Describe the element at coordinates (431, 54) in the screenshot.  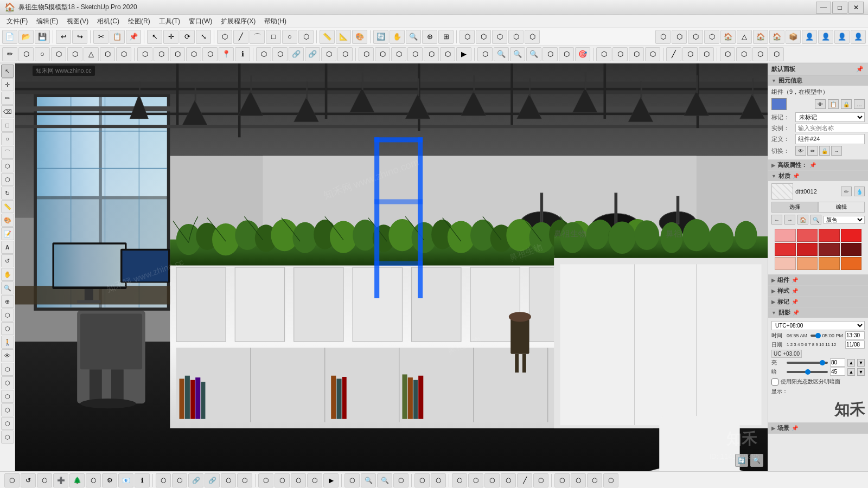
I see `tb2-26: ⬡` at that location.